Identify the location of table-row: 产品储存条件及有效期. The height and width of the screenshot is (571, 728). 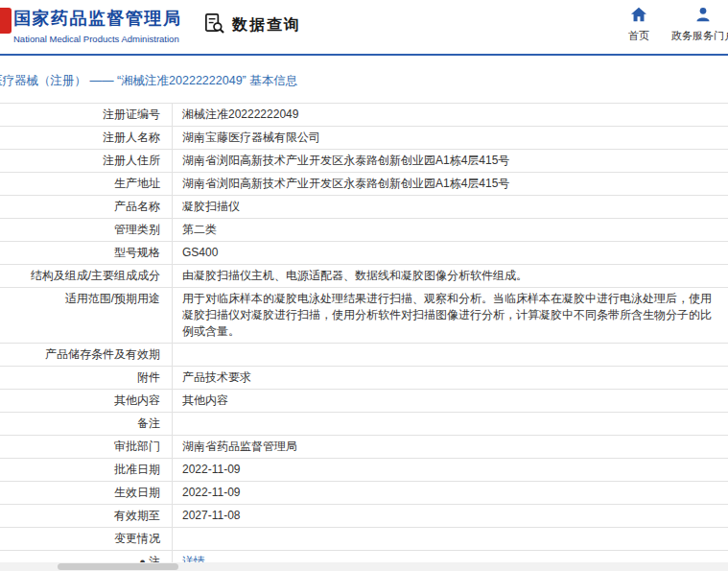
(364, 355).